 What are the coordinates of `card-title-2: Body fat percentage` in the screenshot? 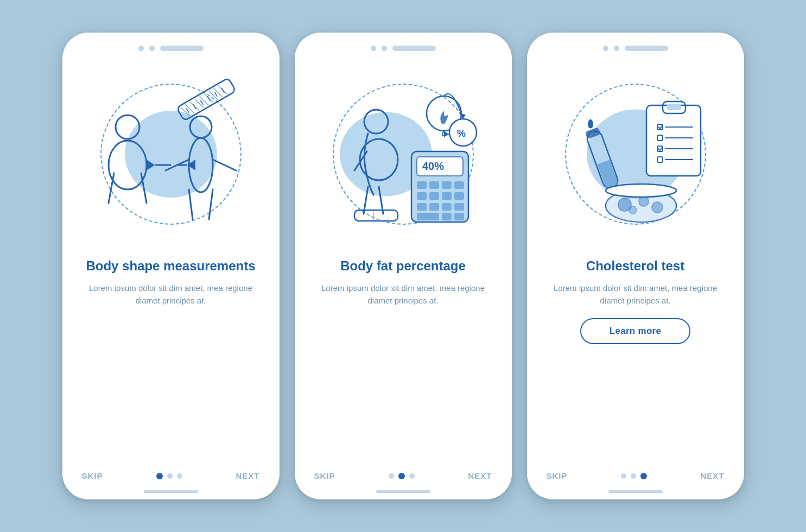 It's located at (403, 266).